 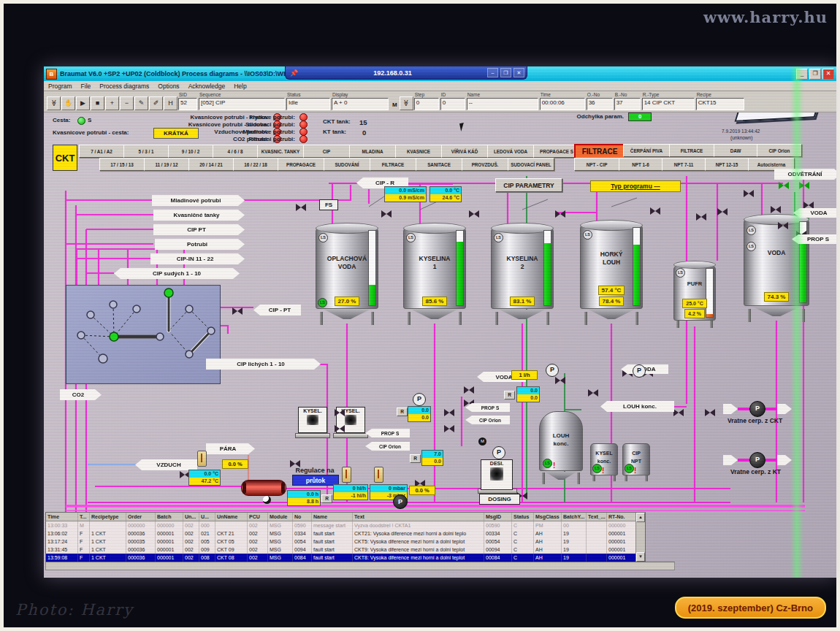 I want to click on desi-unit: DESI., so click(x=497, y=475).